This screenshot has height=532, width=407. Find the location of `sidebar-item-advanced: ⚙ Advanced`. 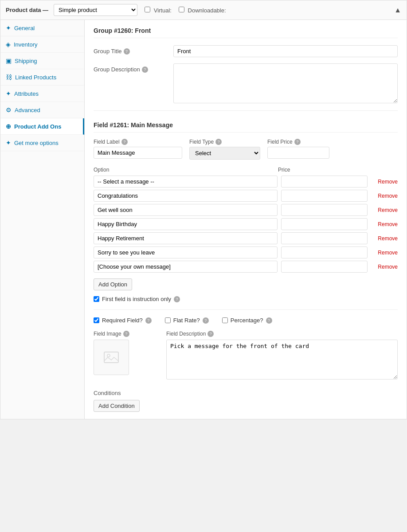

sidebar-item-advanced: ⚙ Advanced is located at coordinates (43, 110).